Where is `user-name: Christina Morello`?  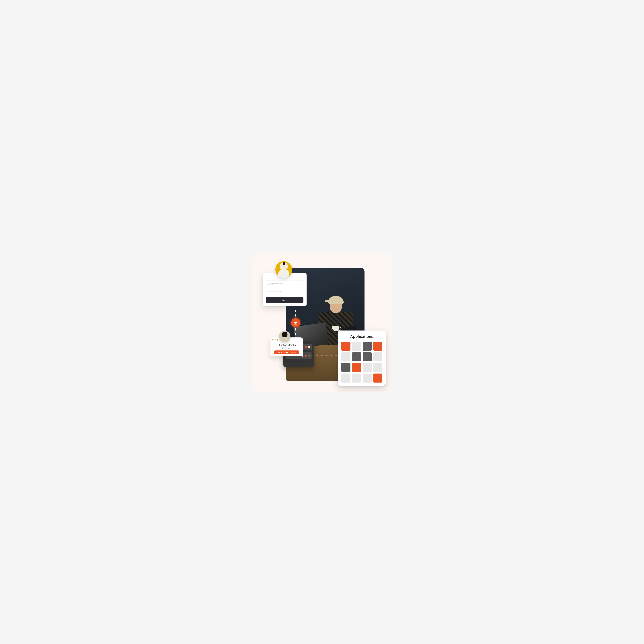
user-name: Christina Morello is located at coordinates (287, 345).